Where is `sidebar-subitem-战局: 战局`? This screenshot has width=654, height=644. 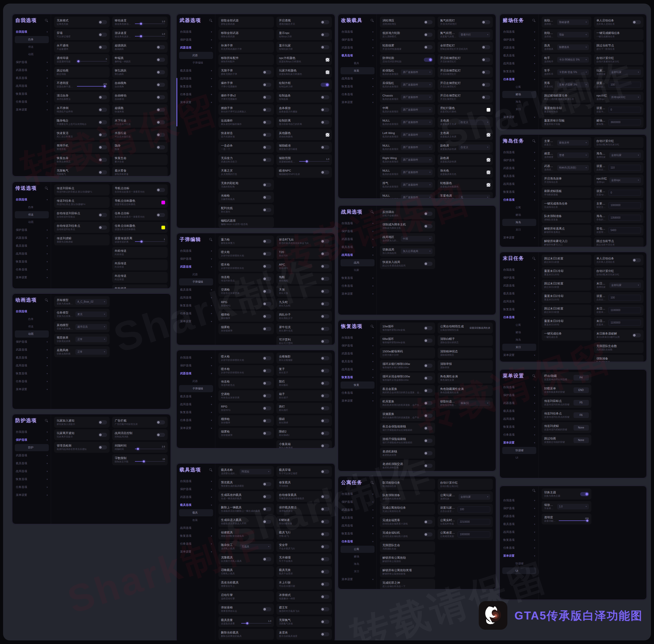
sidebar-subitem-战局: 战局 is located at coordinates (358, 262).